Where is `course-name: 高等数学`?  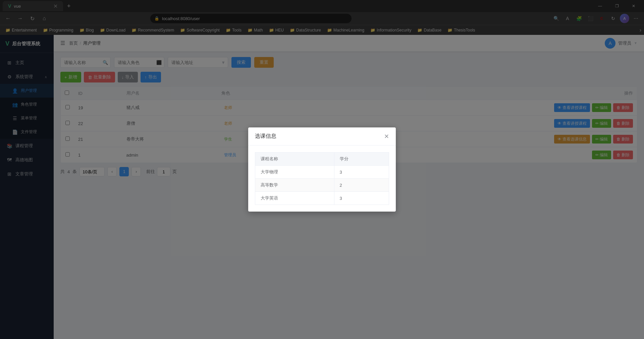 course-name: 高等数学 is located at coordinates (295, 185).